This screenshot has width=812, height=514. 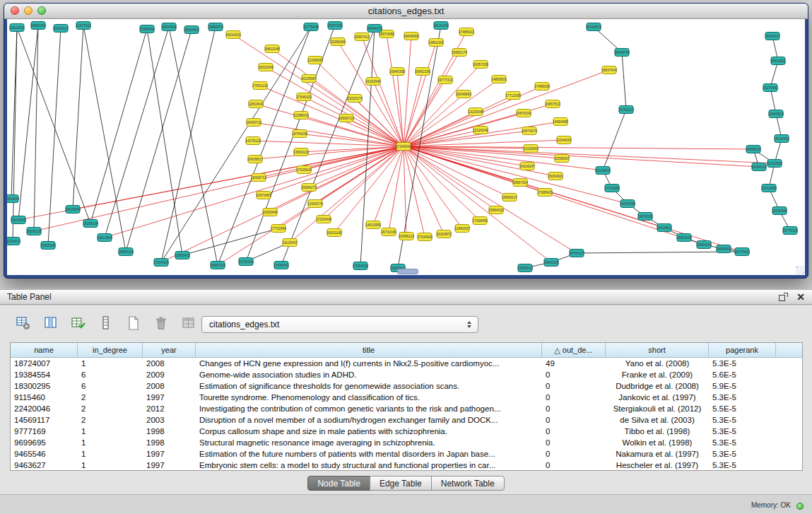 I want to click on window-titlebar: citations_edges.txt, so click(x=406, y=11).